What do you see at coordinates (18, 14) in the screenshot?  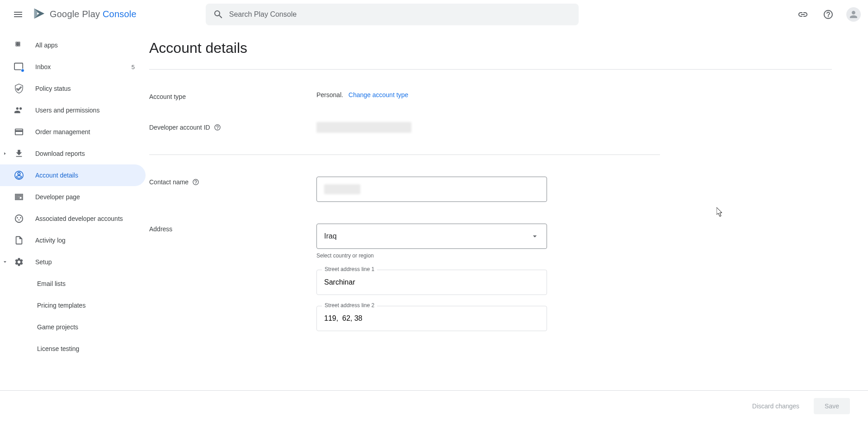 I see `menu-button` at bounding box center [18, 14].